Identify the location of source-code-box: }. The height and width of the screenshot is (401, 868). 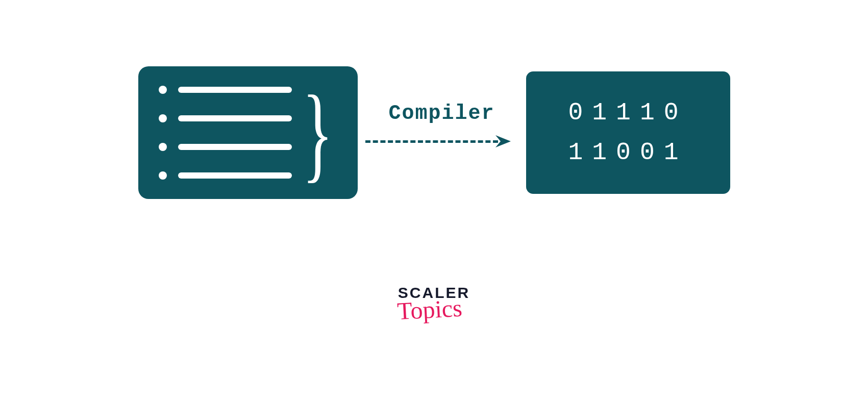
(248, 133).